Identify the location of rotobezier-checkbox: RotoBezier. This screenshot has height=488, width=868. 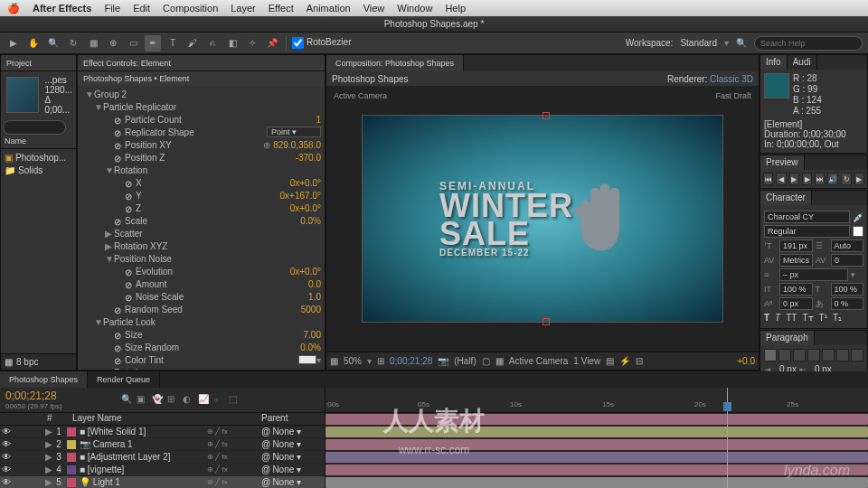
(322, 43).